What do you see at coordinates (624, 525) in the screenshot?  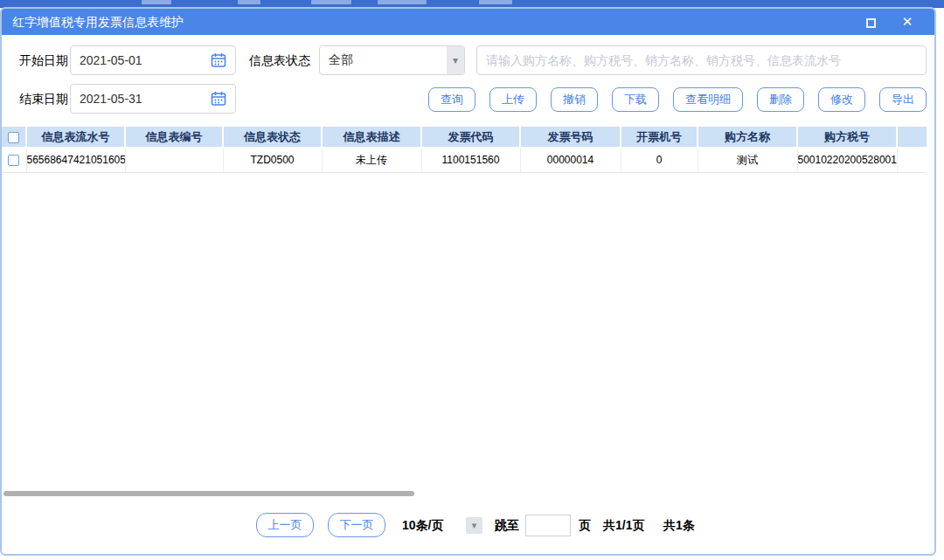 I see `page-count-label: 共1/1页` at bounding box center [624, 525].